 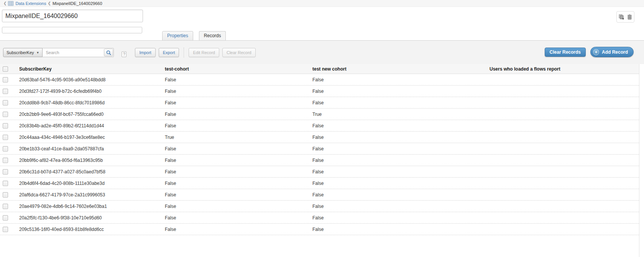 I want to click on search-wrap, so click(x=78, y=53).